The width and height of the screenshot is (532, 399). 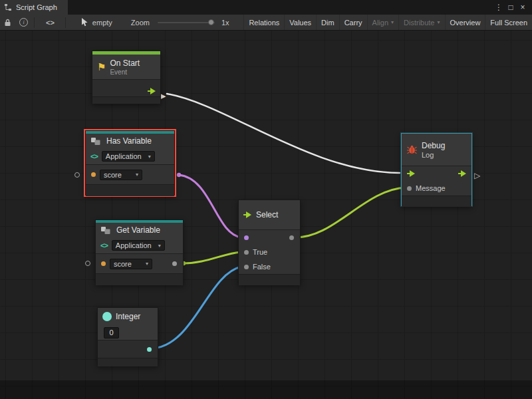 What do you see at coordinates (246, 253) in the screenshot?
I see `true-input-port` at bounding box center [246, 253].